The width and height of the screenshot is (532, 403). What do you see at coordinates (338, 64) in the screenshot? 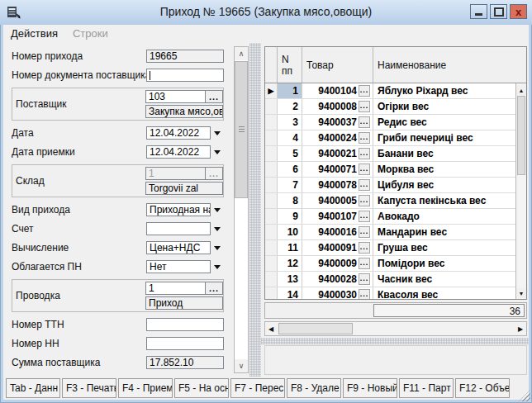
I see `col-header-product-code: Товар` at bounding box center [338, 64].